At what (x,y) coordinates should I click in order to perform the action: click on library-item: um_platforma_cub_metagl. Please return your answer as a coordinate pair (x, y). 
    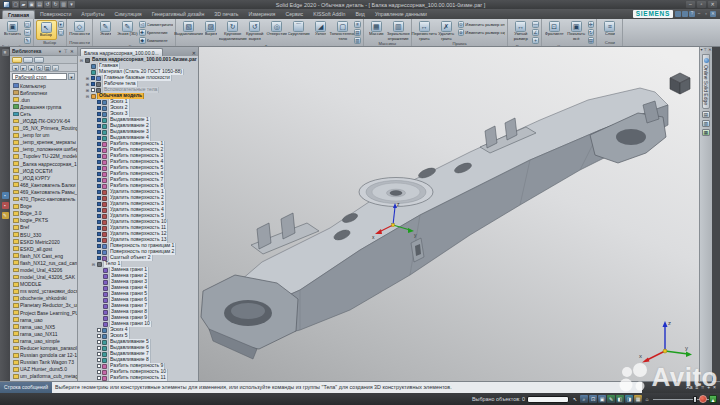
    Looking at the image, I should click on (44, 376).